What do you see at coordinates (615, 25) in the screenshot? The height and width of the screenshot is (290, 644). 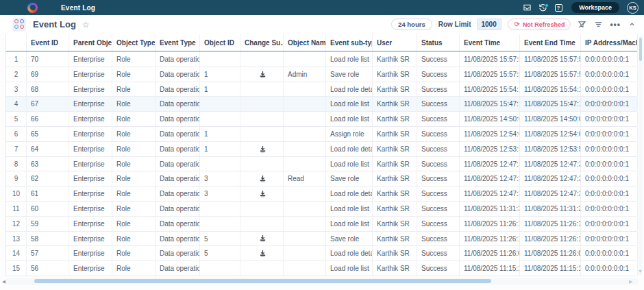 I see `more-options-icon: •••` at bounding box center [615, 25].